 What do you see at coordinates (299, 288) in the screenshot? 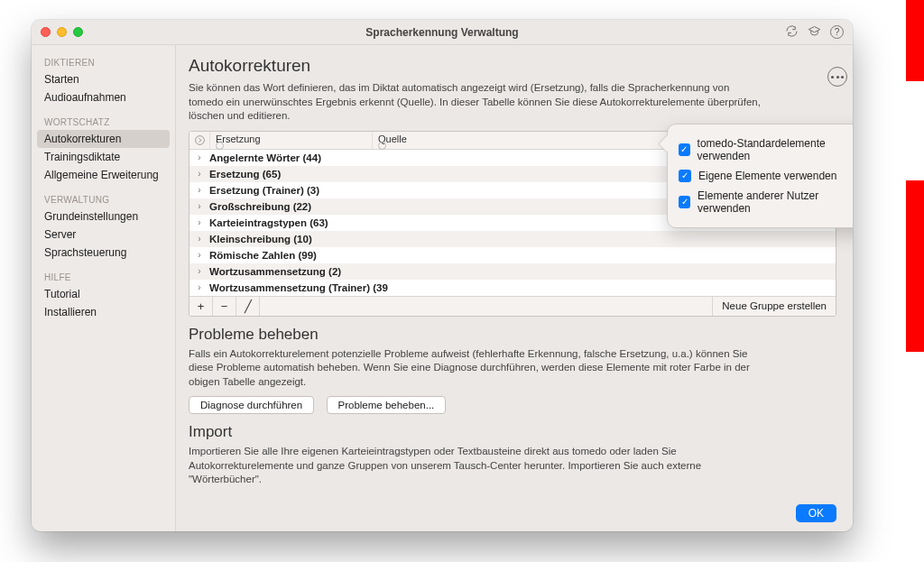
I see `row-label: Wortzusammensetzung (Trainer) (39` at bounding box center [299, 288].